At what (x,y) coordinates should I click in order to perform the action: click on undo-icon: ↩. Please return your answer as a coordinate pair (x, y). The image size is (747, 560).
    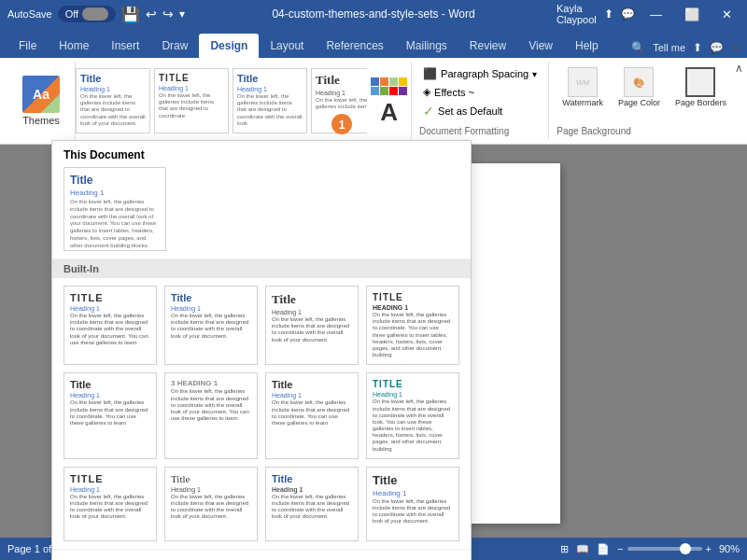
    Looking at the image, I should click on (151, 14).